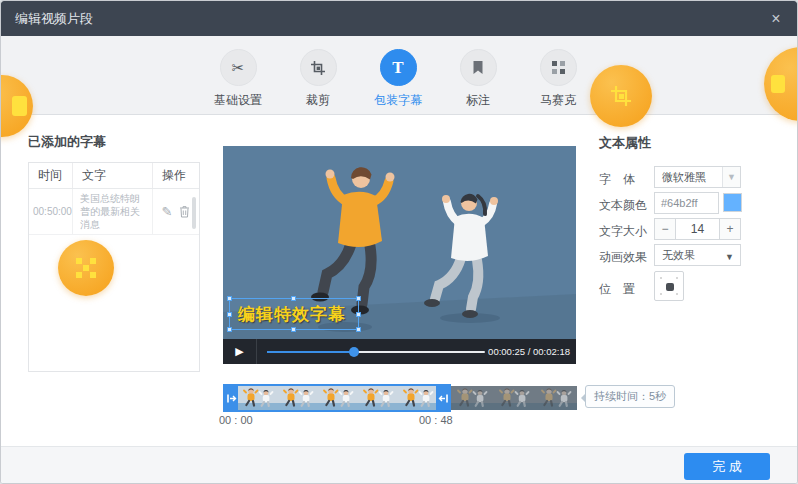  I want to click on subtitle-panel-title: 已添加的字幕, so click(67, 142).